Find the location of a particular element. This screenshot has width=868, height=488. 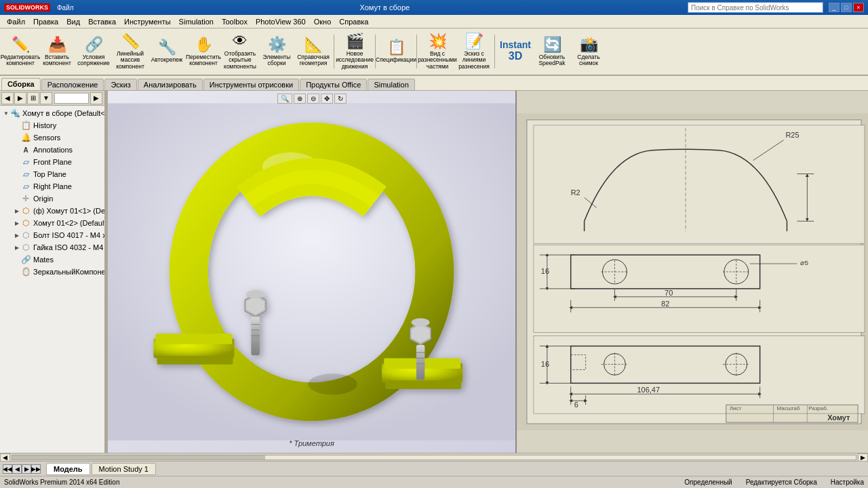

toolbar-linear-pattern: 📏 Линейный массив компонент is located at coordinates (130, 52).